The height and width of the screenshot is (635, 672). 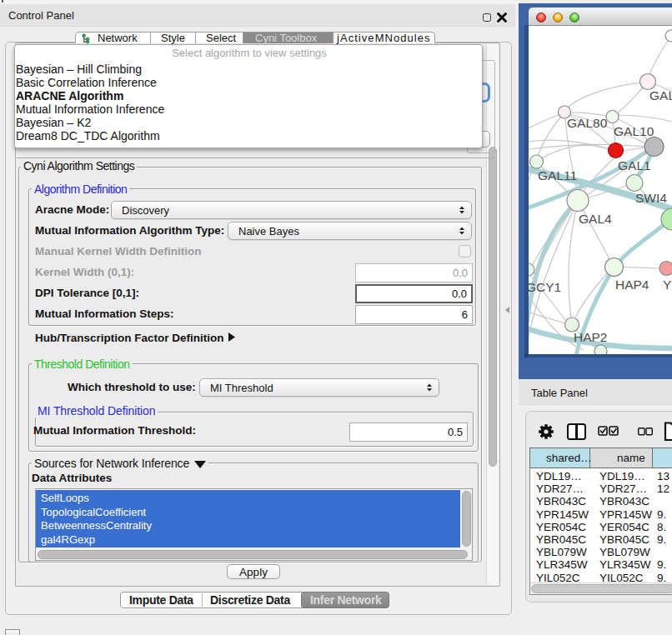 I want to click on svg-text: GAL1, so click(x=634, y=165).